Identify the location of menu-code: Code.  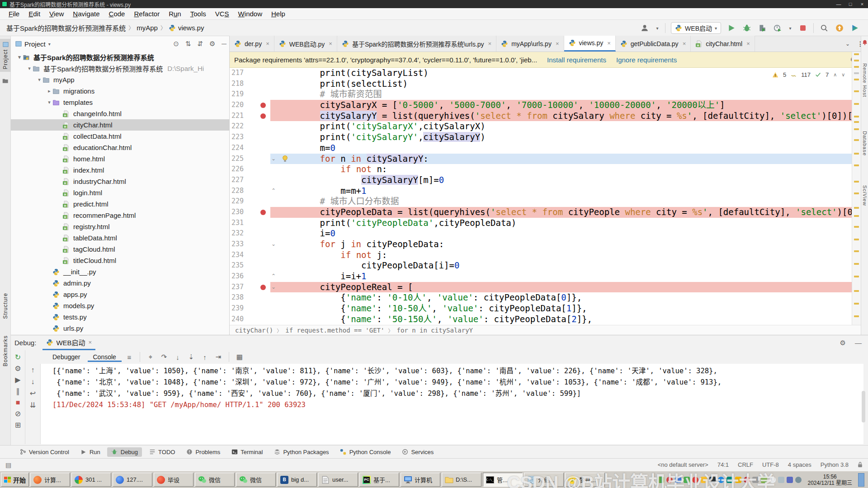
(117, 14).